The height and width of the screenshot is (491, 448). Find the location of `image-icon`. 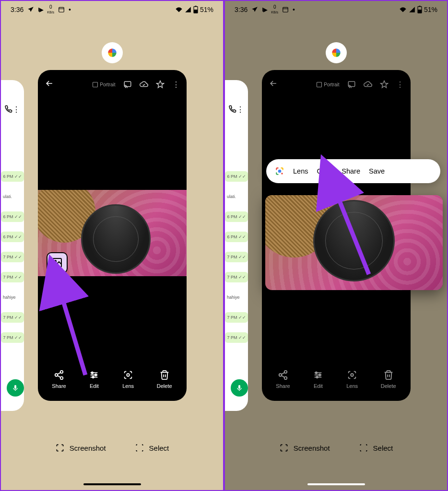

image-icon is located at coordinates (57, 263).